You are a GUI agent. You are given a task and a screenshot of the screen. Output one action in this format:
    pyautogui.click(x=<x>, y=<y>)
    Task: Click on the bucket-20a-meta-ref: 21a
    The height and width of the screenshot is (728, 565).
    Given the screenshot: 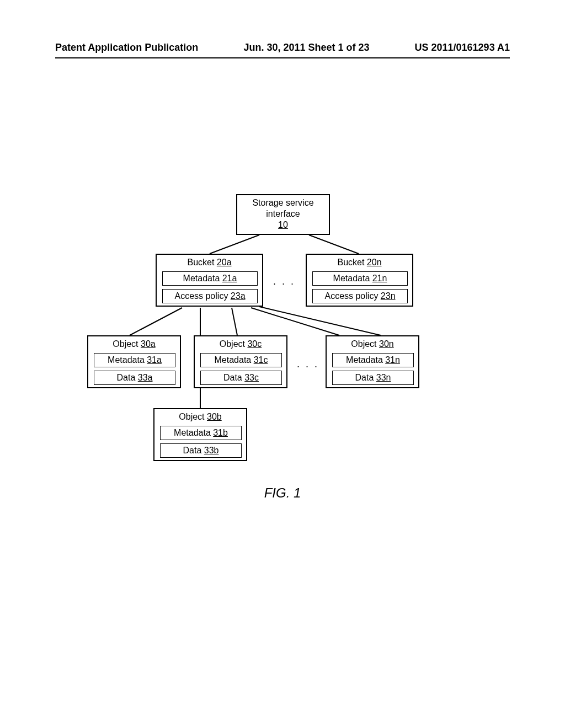 What is the action you would take?
    pyautogui.click(x=230, y=278)
    